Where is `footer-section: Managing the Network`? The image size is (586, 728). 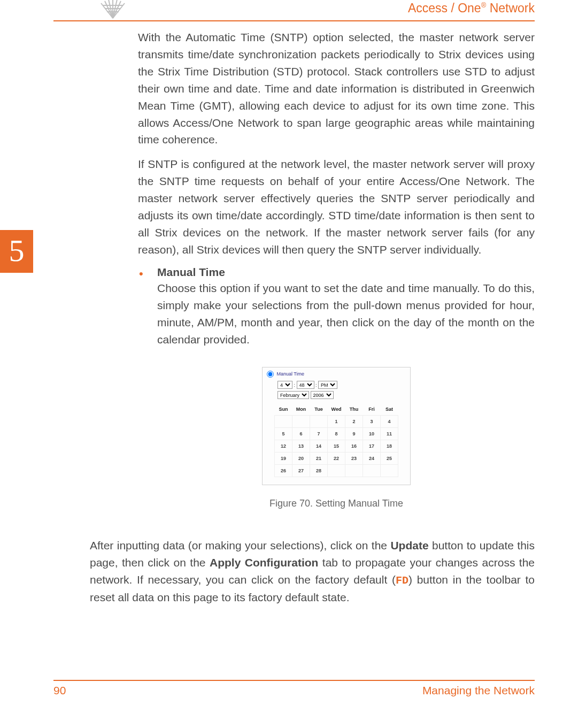 footer-section: Managing the Network is located at coordinates (479, 691).